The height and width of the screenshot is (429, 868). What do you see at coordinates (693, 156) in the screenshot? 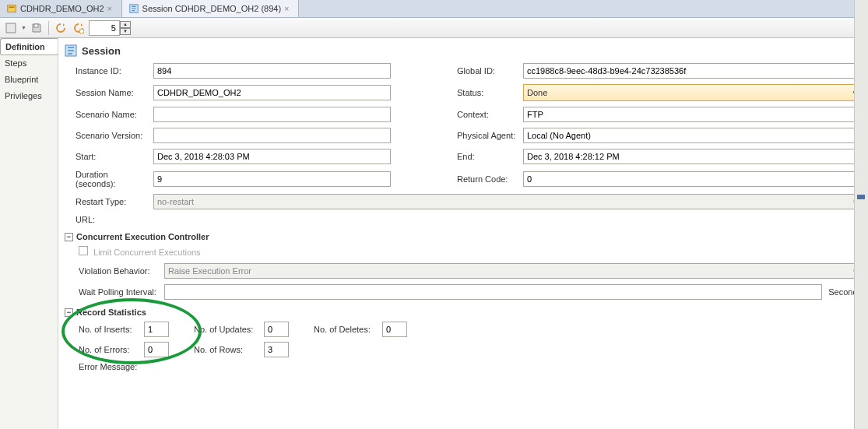
I see `end-field` at bounding box center [693, 156].